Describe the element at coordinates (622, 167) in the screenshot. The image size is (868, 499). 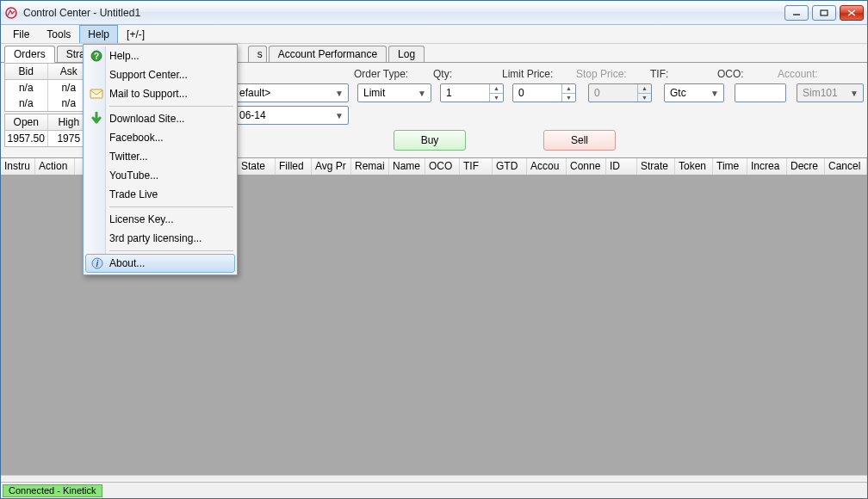
I see `col-id: ID` at that location.